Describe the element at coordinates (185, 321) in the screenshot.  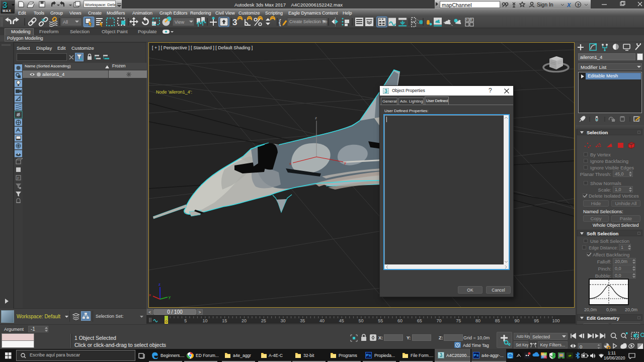
I see `svg-text: 5` at that location.